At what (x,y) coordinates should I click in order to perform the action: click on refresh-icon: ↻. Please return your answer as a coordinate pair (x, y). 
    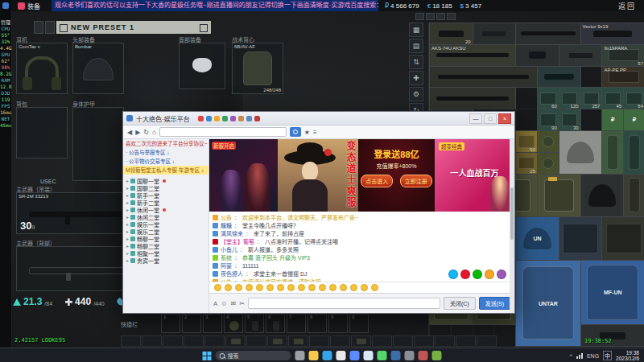
    Looking at the image, I should click on (147, 132).